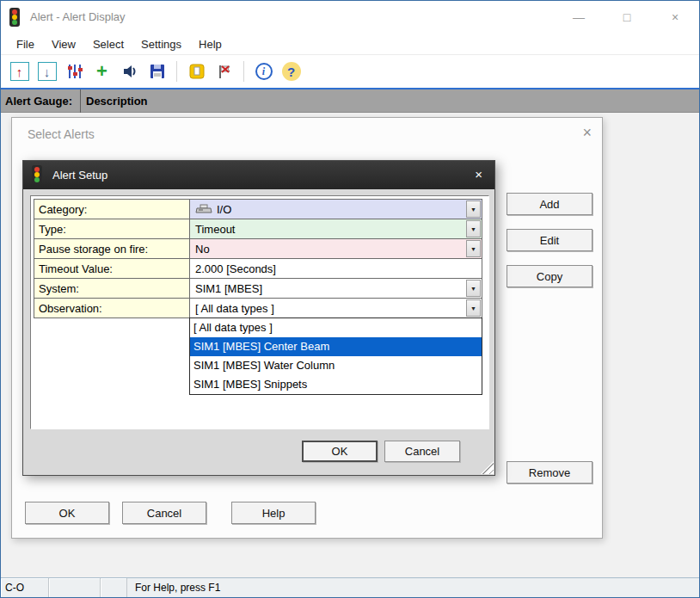 The width and height of the screenshot is (700, 598). I want to click on resize-grip, so click(487, 468).